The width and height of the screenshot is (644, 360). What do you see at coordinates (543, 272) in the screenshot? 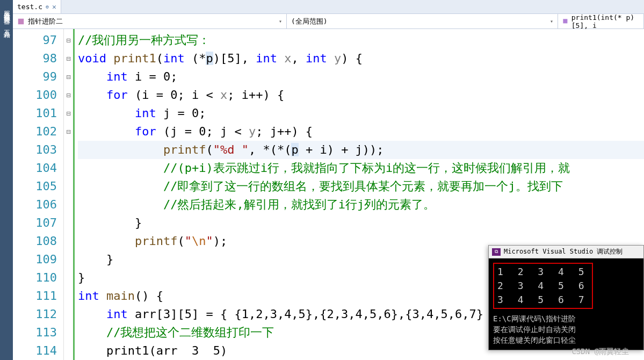
I see `output-line: 1 2 3 4 5` at bounding box center [543, 272].